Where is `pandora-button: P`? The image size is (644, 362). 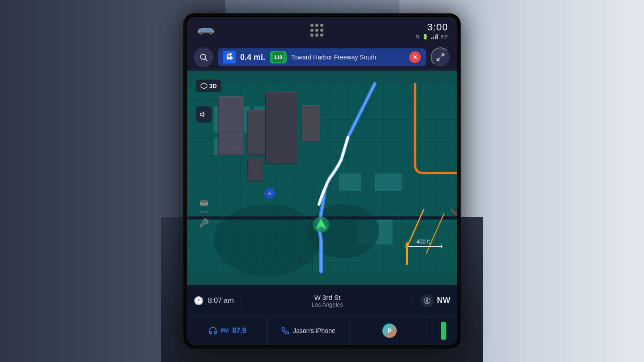
pandora-button: P is located at coordinates (390, 331).